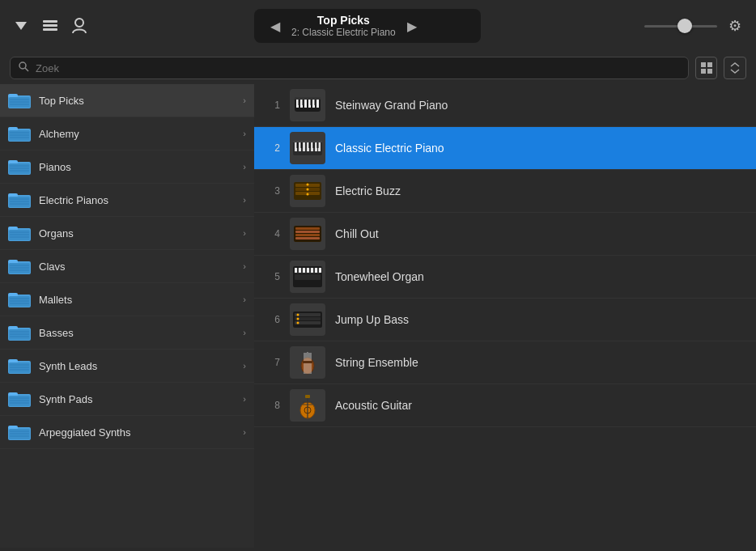  What do you see at coordinates (127, 233) in the screenshot?
I see `sidebar-item-organs: Organs ›` at bounding box center [127, 233].